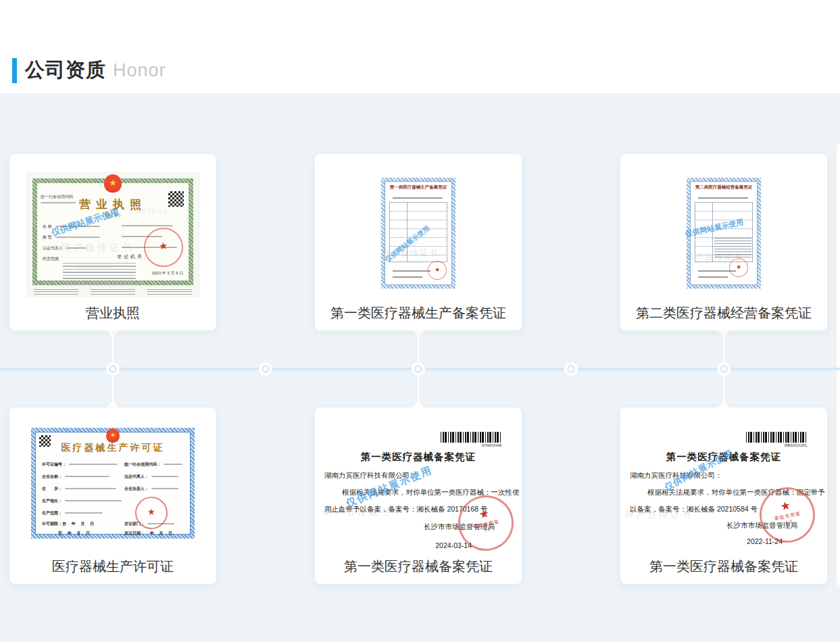 Image resolution: width=840 pixels, height=642 pixels. Describe the element at coordinates (76, 477) in the screenshot. I see `license-field-row: 企业名称：` at that location.